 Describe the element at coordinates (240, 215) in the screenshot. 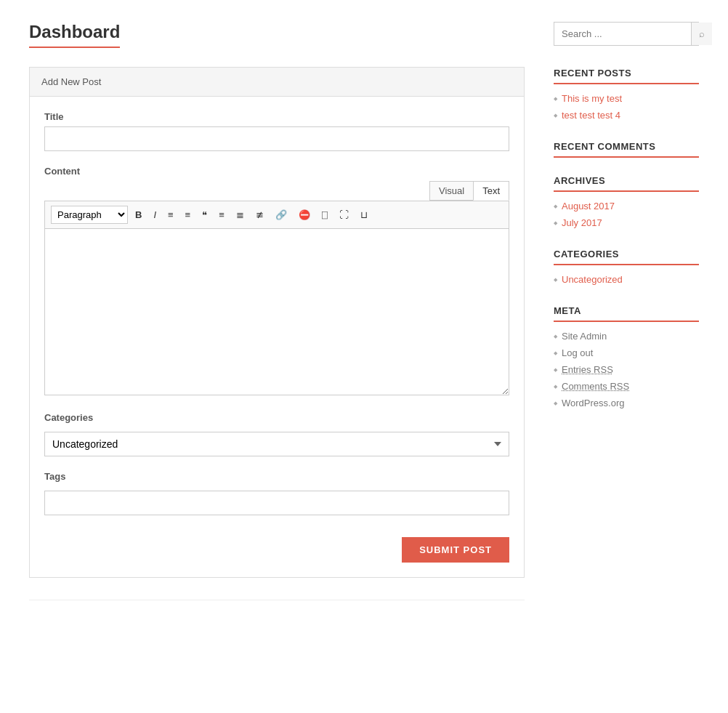

I see `align-center-button: ≣` at that location.